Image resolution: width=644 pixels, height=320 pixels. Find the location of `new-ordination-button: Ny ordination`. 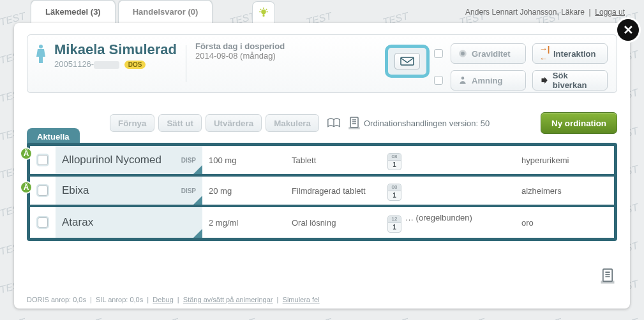

new-ordination-button: Ny ordination is located at coordinates (579, 123).